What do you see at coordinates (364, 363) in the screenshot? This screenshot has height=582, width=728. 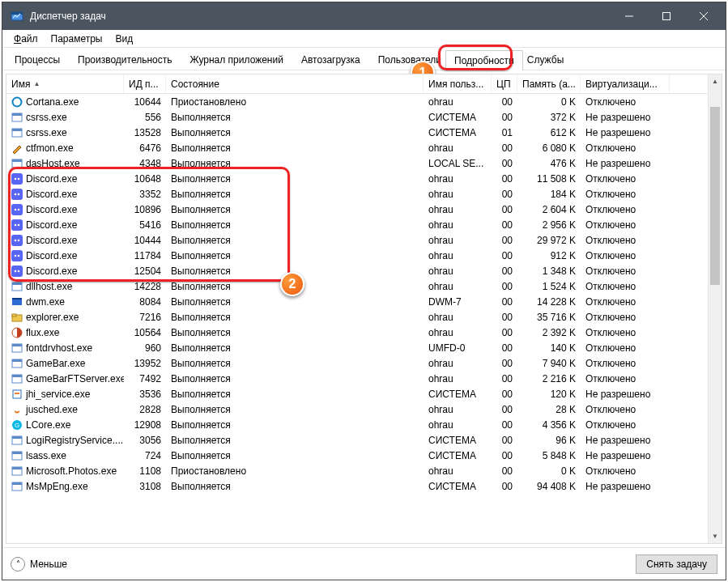 I see `table-row: GameBar.exe13952Выполняетсяohrau007 940 …` at bounding box center [364, 363].